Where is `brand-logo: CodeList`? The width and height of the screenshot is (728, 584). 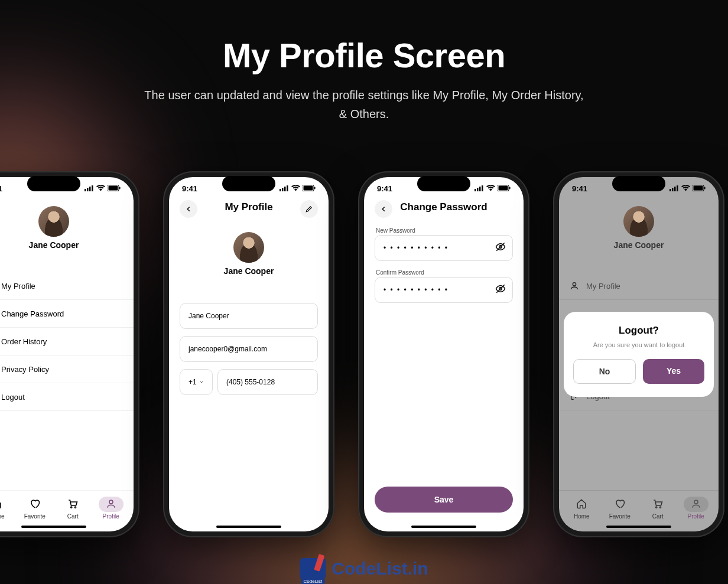
brand-logo: CodeList is located at coordinates (313, 569).